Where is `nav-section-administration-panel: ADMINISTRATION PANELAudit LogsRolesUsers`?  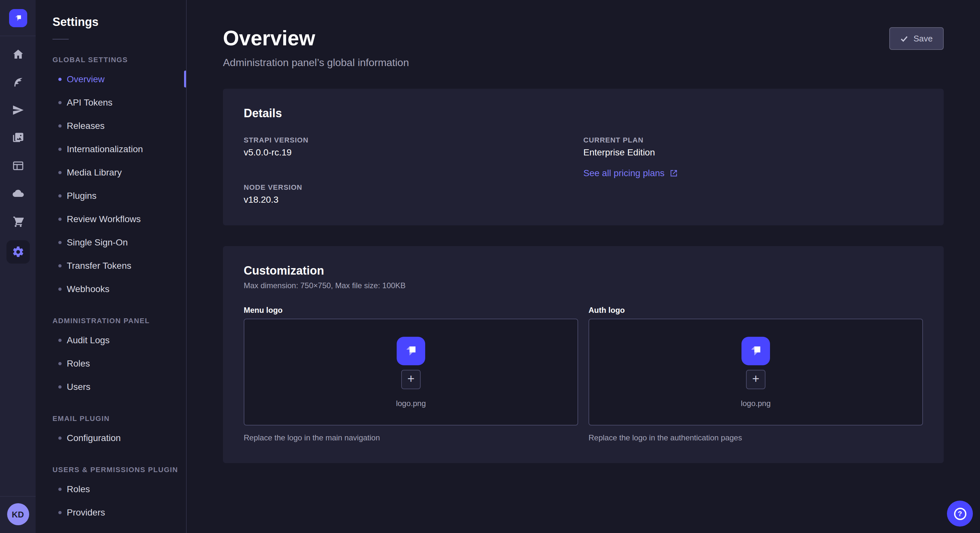 nav-section-administration-panel: ADMINISTRATION PANELAudit LogsRolesUsers is located at coordinates (111, 357).